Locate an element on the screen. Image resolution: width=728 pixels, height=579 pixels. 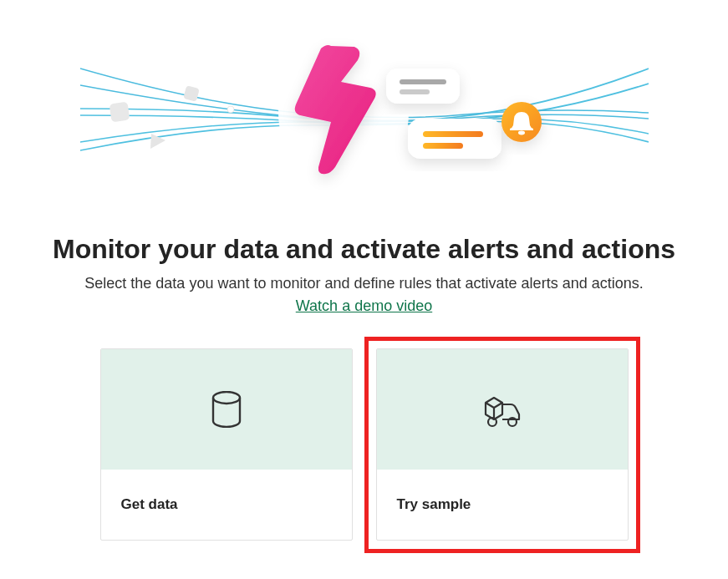
page-subtitle: Select the data you want to monitor and … is located at coordinates (364, 284).